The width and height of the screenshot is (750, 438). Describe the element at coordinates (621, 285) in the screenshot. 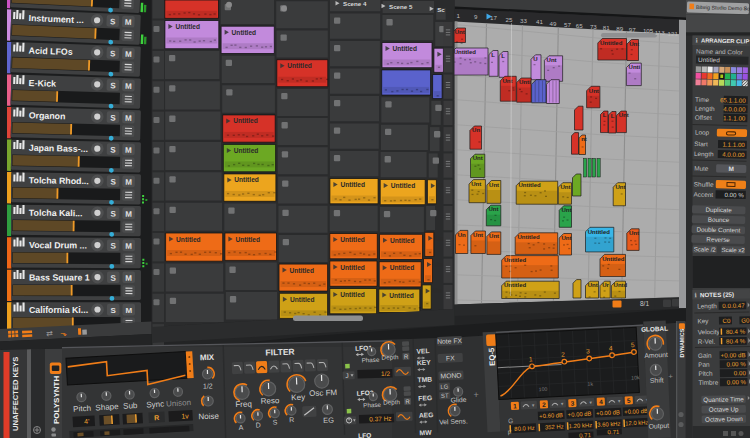

I see `svg-text: Untd` at that location.